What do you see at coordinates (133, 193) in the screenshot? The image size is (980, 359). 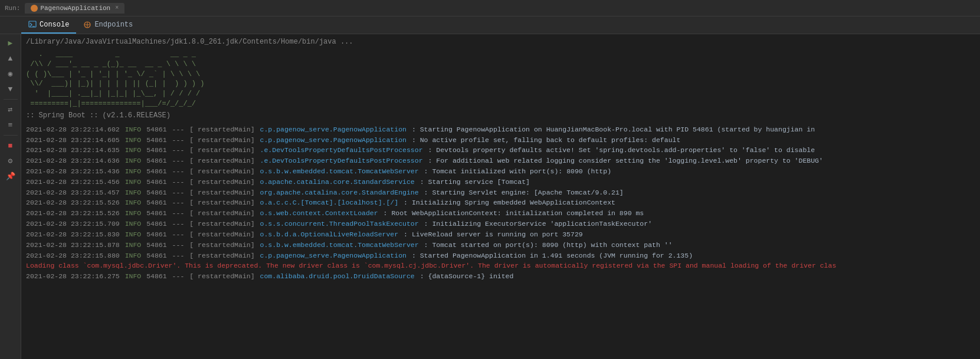 I see `log-level-6: INFO` at bounding box center [133, 193].